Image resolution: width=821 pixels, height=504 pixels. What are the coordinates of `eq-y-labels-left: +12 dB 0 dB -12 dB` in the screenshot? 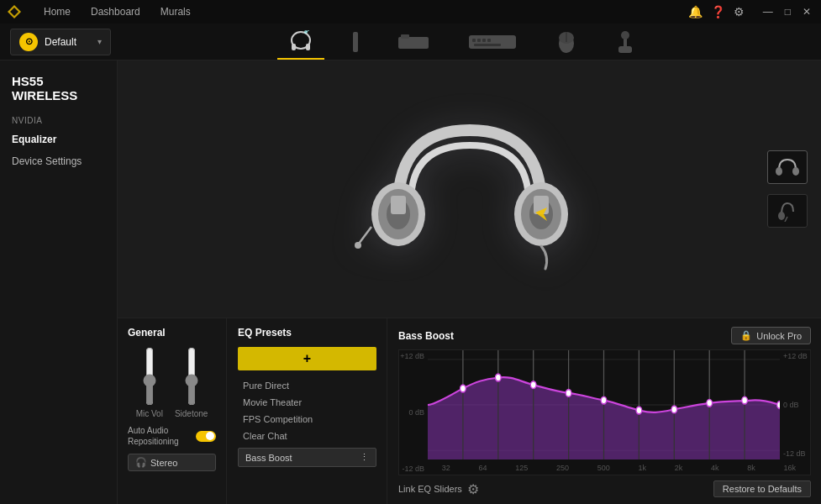 It's located at (413, 412).